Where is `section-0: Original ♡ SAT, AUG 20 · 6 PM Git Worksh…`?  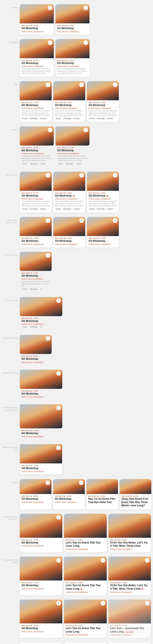 section-0: Original ♡ SAT, AUG 20 · 6 PM Git Worksh… is located at coordinates (76, 20).